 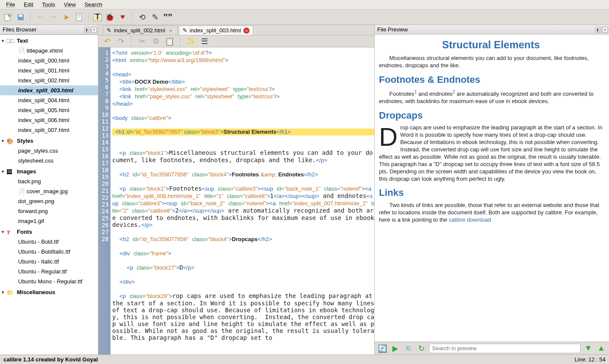 What do you see at coordinates (305, 5) in the screenshot?
I see `menu-bar: File Edit Tools View Search` at bounding box center [305, 5].